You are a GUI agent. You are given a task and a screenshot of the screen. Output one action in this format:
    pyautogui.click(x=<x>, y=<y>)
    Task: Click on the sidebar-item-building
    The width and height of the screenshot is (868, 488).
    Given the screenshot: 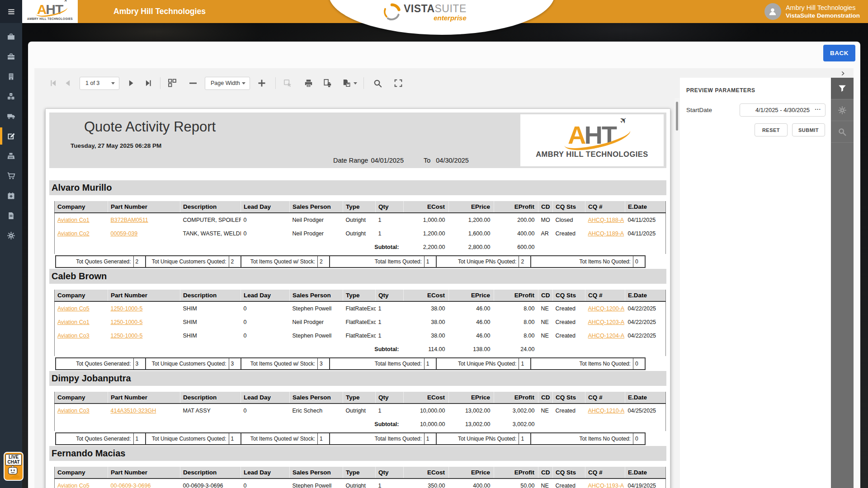 What is the action you would take?
    pyautogui.click(x=11, y=76)
    